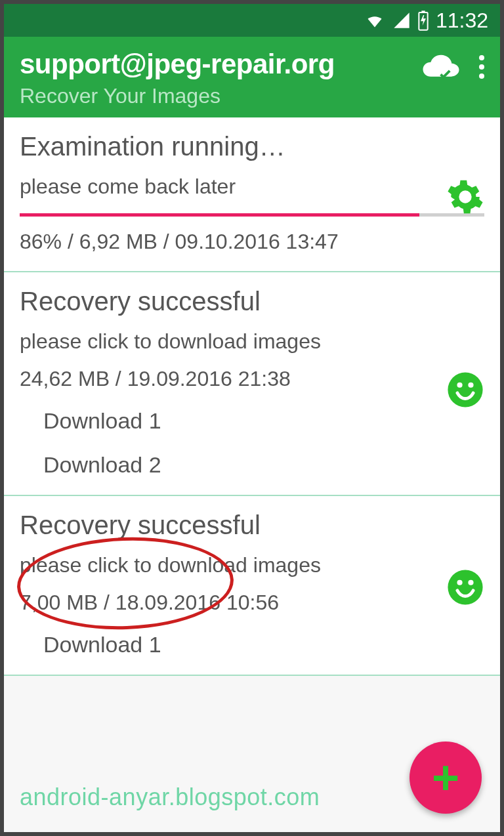 This screenshot has height=836, width=504. I want to click on cloud-check-icon, so click(441, 67).